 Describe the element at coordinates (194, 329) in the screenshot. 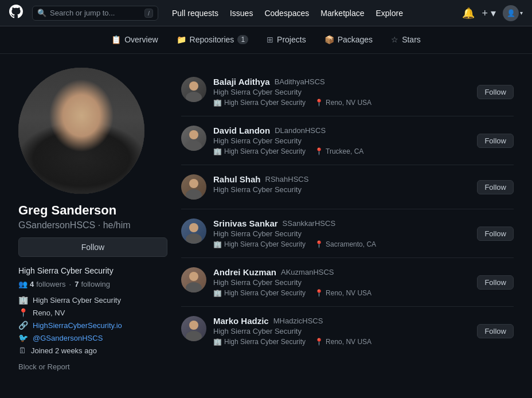

I see `user-thumb-marko-hadzic` at that location.